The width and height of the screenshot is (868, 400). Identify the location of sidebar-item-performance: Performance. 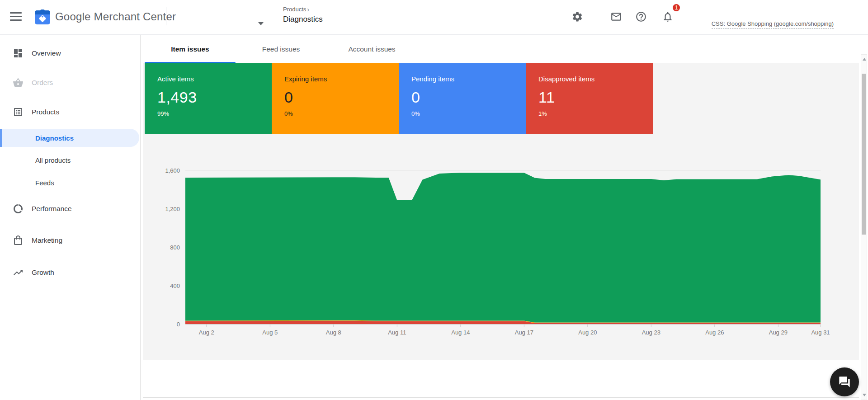
(70, 209).